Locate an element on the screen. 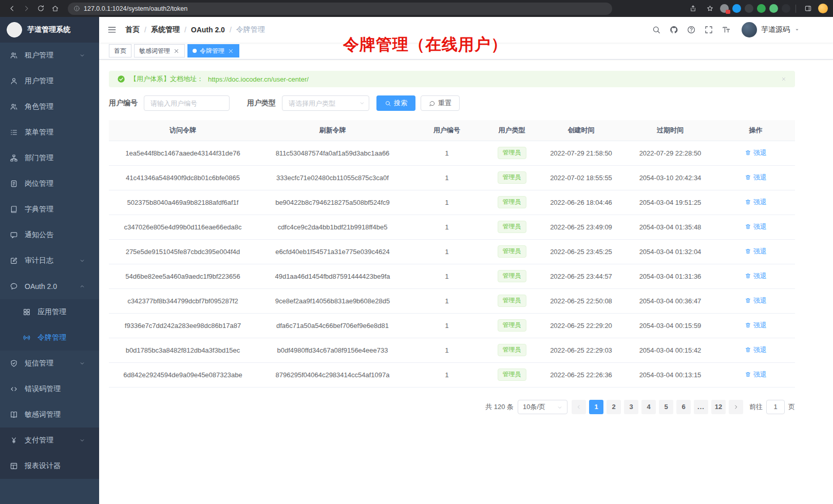 The image size is (833, 504). sidebar-item-label: 通知公告 is located at coordinates (39, 235).